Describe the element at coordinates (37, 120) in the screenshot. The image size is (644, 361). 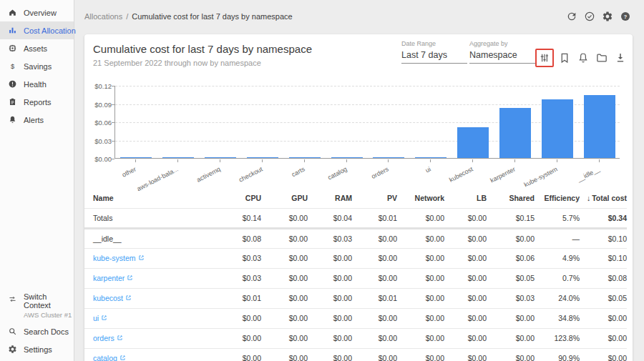
I see `sidebar-item-alerts: Alerts` at that location.